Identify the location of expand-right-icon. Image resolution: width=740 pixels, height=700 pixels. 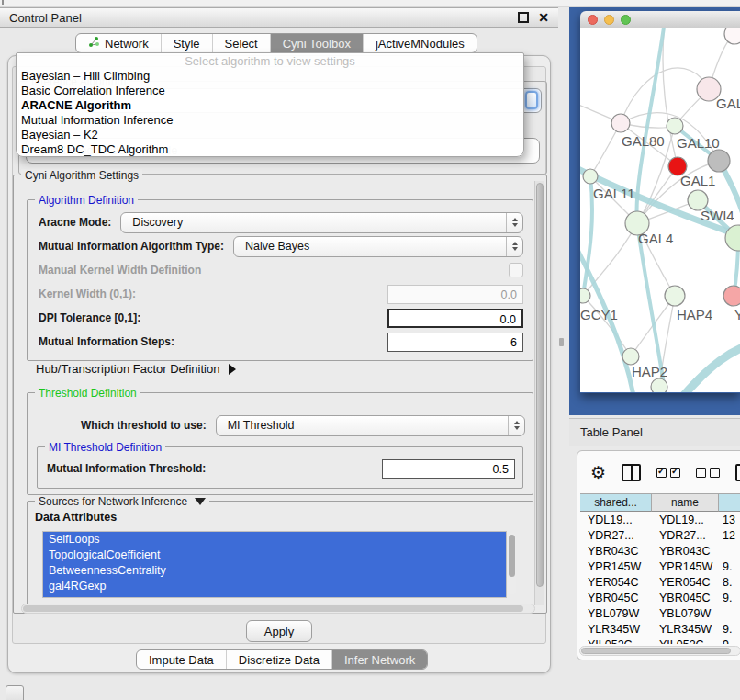
(232, 369).